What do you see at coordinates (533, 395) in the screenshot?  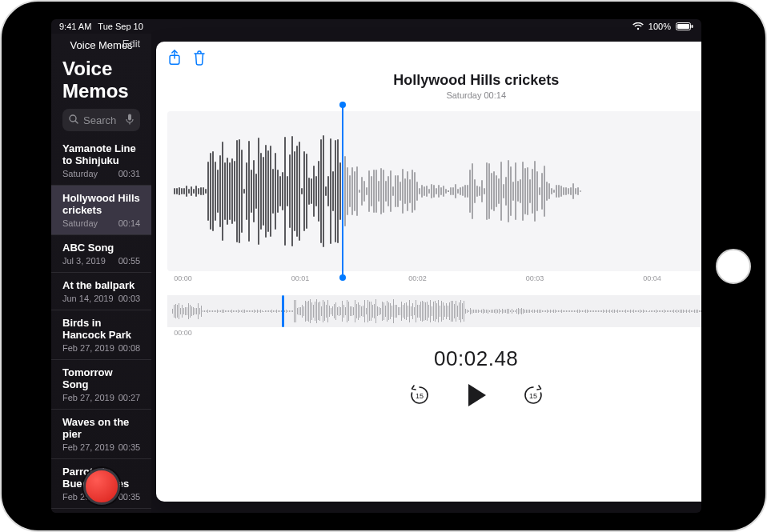 I see `skip-forward-15-button: 15` at bounding box center [533, 395].